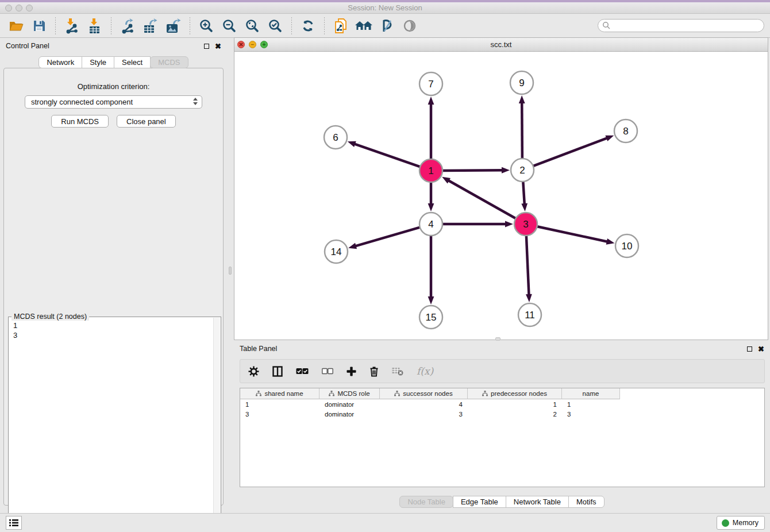 The image size is (770, 532). Describe the element at coordinates (95, 26) in the screenshot. I see `import-table-button` at that location.